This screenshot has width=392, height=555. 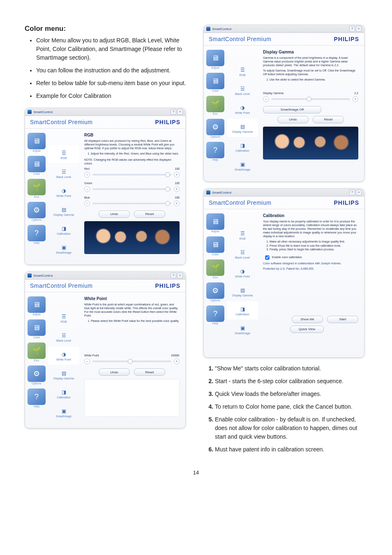 I want to click on submenu-icon: ▤, so click(x=242, y=290).